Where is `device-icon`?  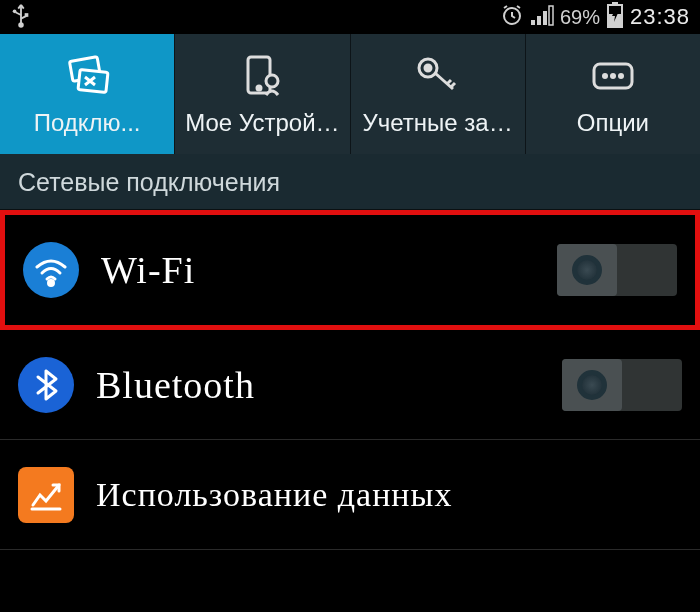
device-icon is located at coordinates (262, 76).